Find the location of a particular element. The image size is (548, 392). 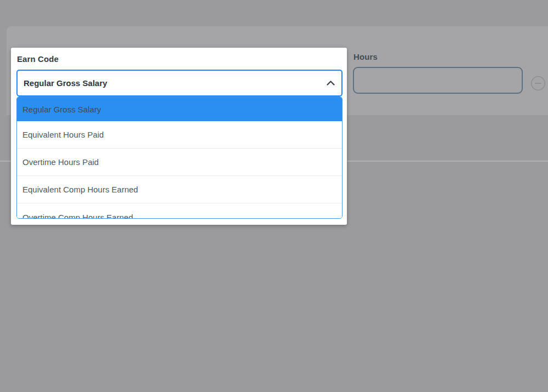

minus-circle-icon is located at coordinates (538, 89).